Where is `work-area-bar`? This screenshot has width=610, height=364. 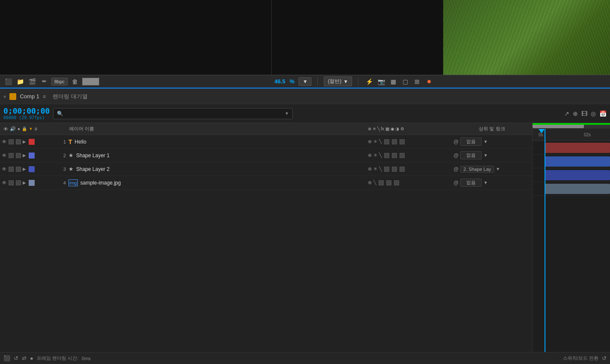 work-area-bar is located at coordinates (572, 124).